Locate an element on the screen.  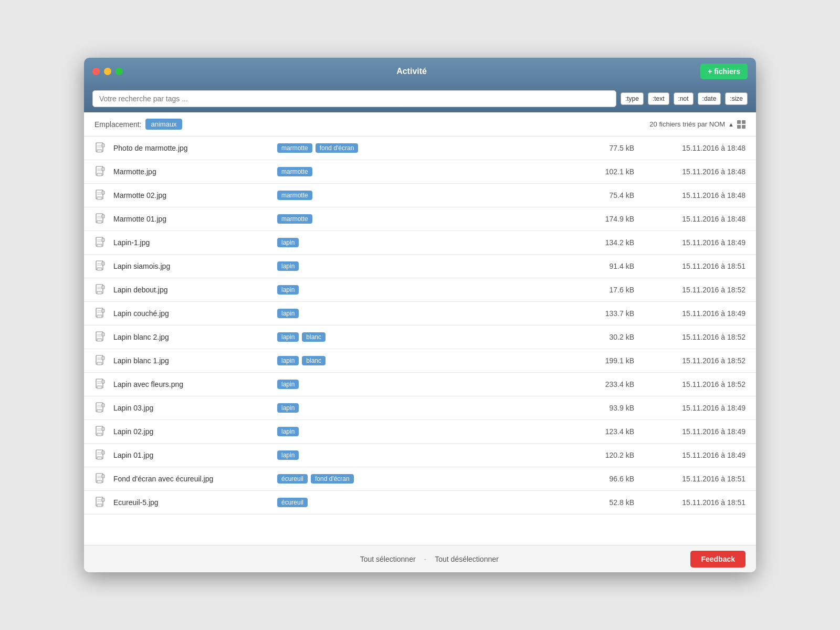
file-size: 96.6 kB is located at coordinates (608, 479).